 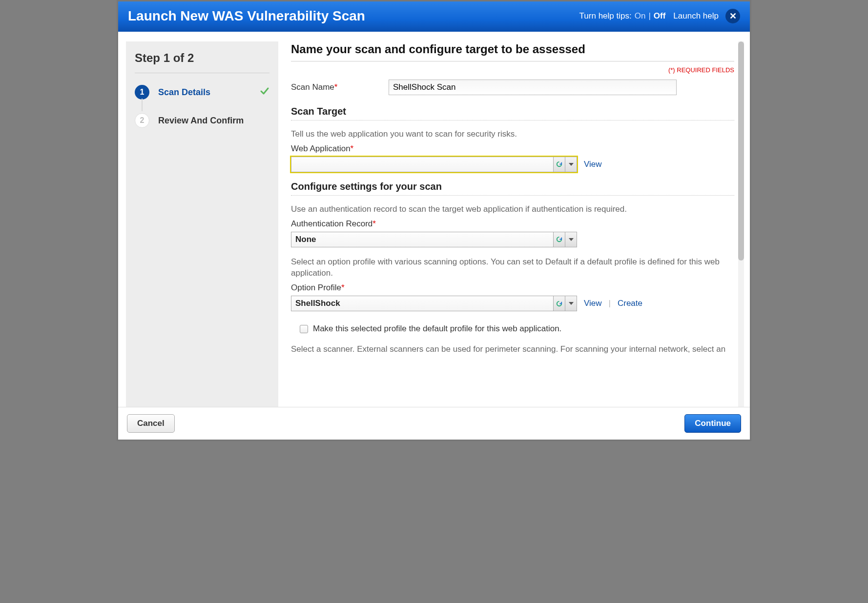 What do you see at coordinates (517, 308) in the screenshot?
I see `option-profile-row: ShellShock View | Create` at bounding box center [517, 308].